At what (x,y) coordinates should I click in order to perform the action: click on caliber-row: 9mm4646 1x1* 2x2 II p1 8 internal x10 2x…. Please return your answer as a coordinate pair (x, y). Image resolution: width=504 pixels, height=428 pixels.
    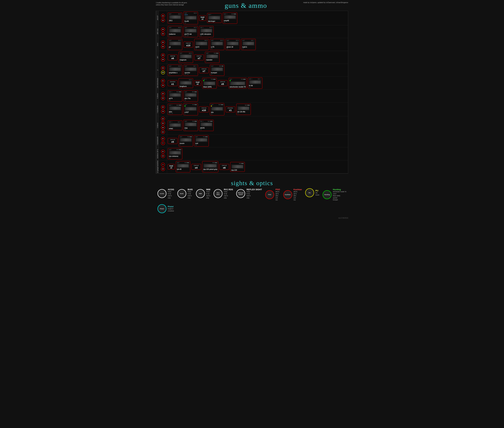
    Looking at the image, I should click on (252, 45).